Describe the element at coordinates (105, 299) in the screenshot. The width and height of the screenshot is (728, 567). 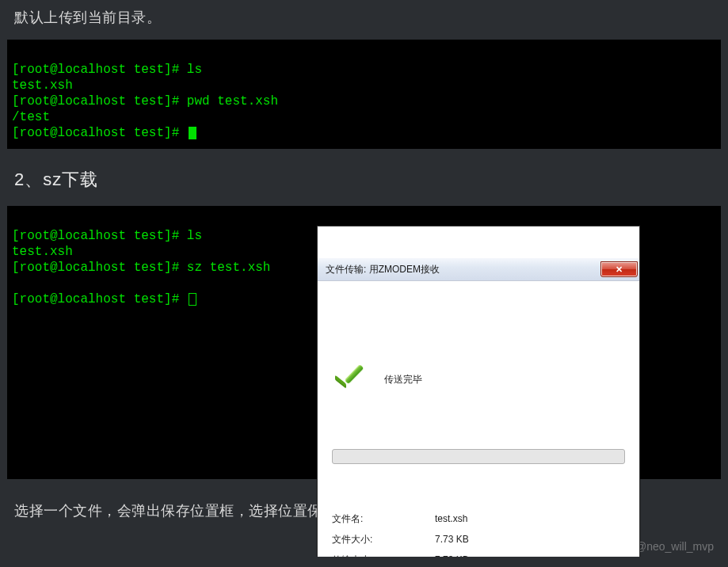
I see `term2-line5: [root@localhost test]#` at that location.